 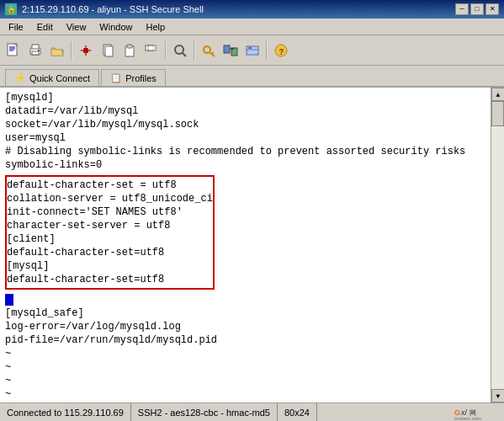 What do you see at coordinates (468, 418) in the screenshot?
I see `svg-text: system.com` at bounding box center [468, 418].